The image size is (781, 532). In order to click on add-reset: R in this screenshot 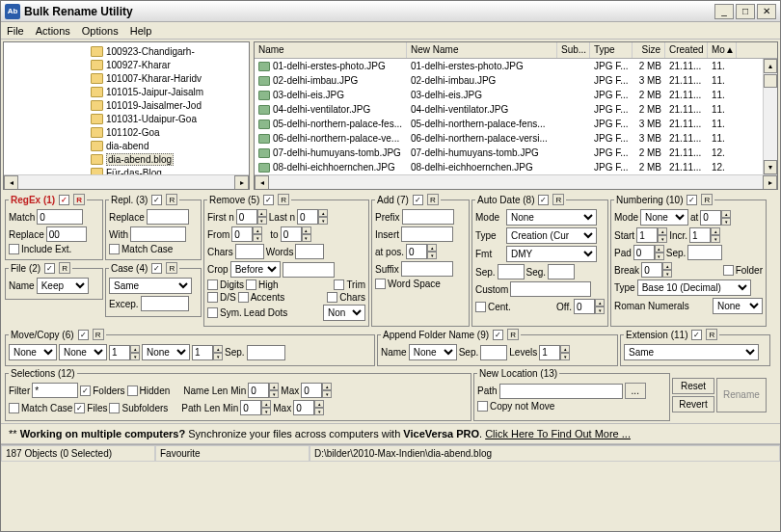, I will do `click(433, 200)`.